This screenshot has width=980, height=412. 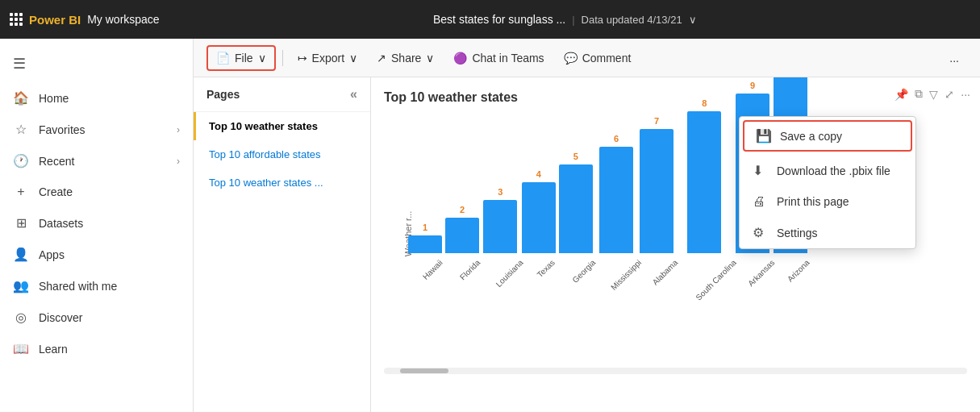 What do you see at coordinates (932, 94) in the screenshot?
I see `chart-toolbar: 📌 ⧉ ▽ ⤢ ···` at bounding box center [932, 94].